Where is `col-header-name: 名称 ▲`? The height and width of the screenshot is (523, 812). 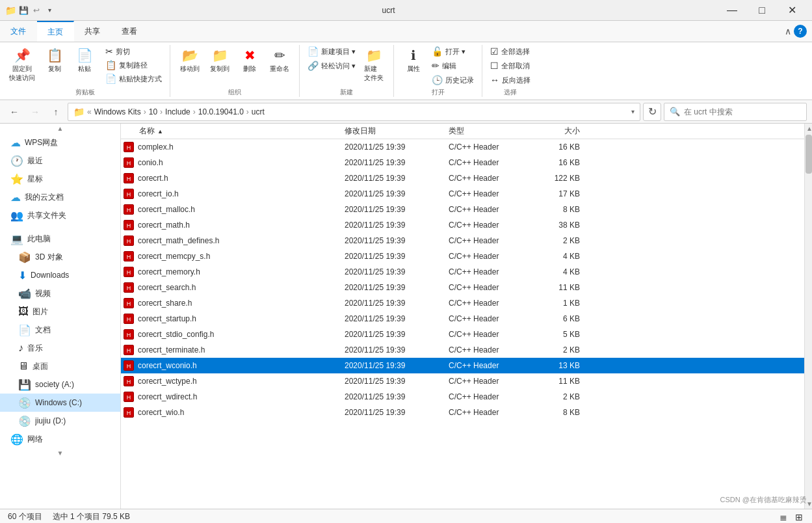 col-header-name: 名称 ▲ is located at coordinates (234, 131).